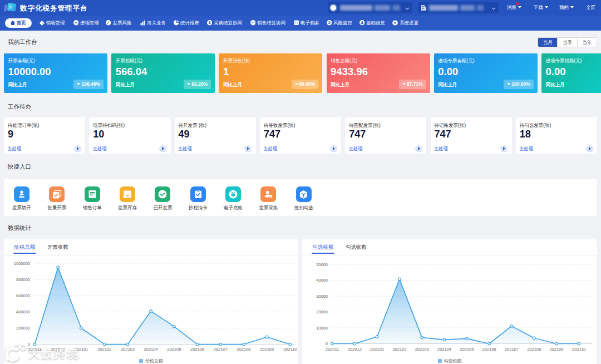  Describe the element at coordinates (23, 312) in the screenshot. I see `svg-text: 400000` at that location.